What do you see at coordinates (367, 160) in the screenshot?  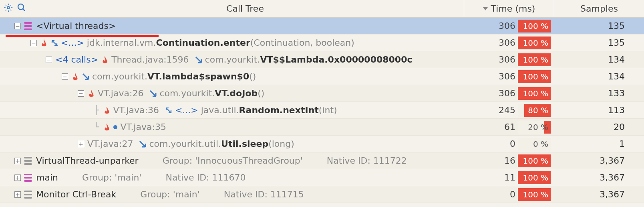 I see `native-id: Native ID: 111722` at bounding box center [367, 160].